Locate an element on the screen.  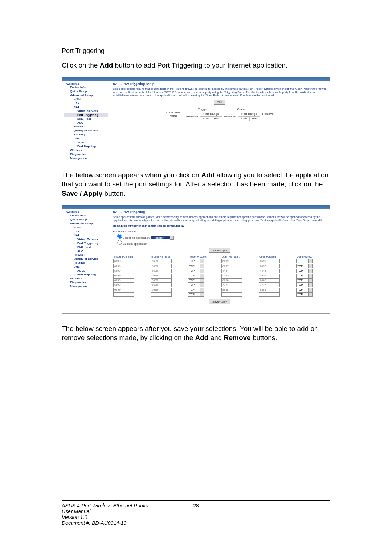
save-apply-button-bottom: Save/Apply is located at coordinates (220, 301).